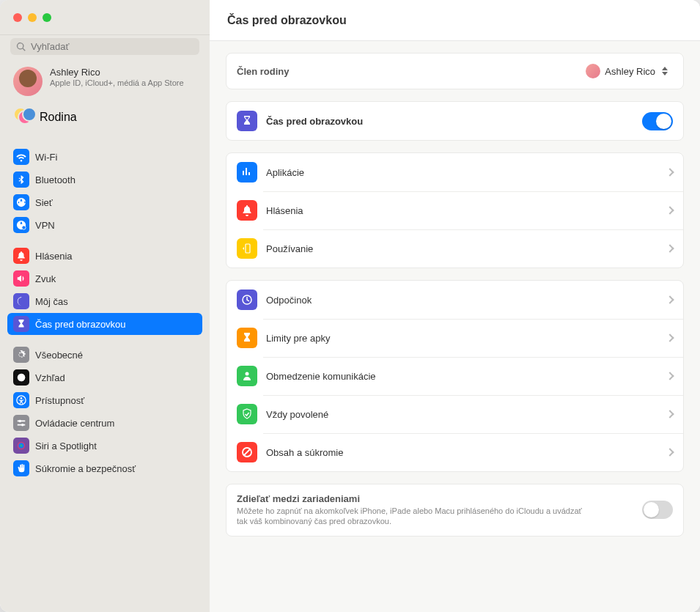 This screenshot has height=612, width=700. Describe the element at coordinates (21, 47) in the screenshot. I see `search-icon` at that location.